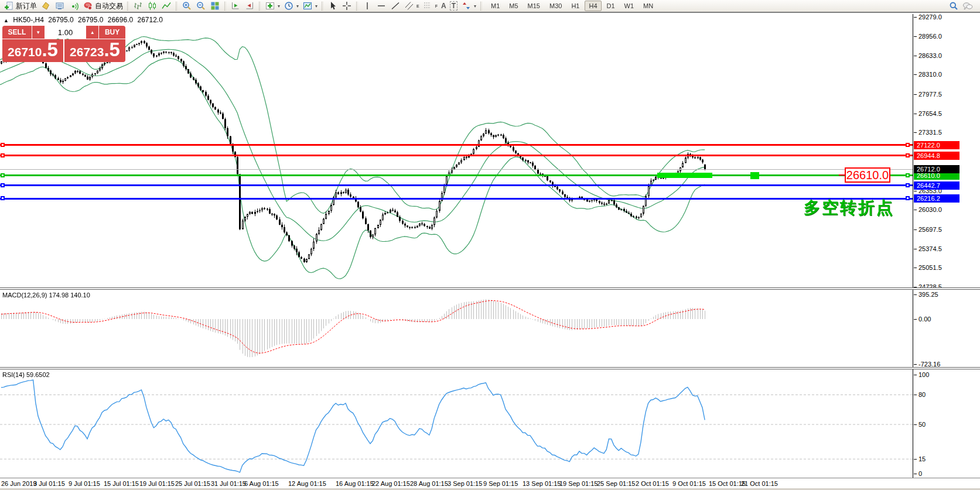  Describe the element at coordinates (490, 483) in the screenshot. I see `time-axis: 26 Jun 20193 Jul 01:159 Jul 01:1515 Jul …` at that location.